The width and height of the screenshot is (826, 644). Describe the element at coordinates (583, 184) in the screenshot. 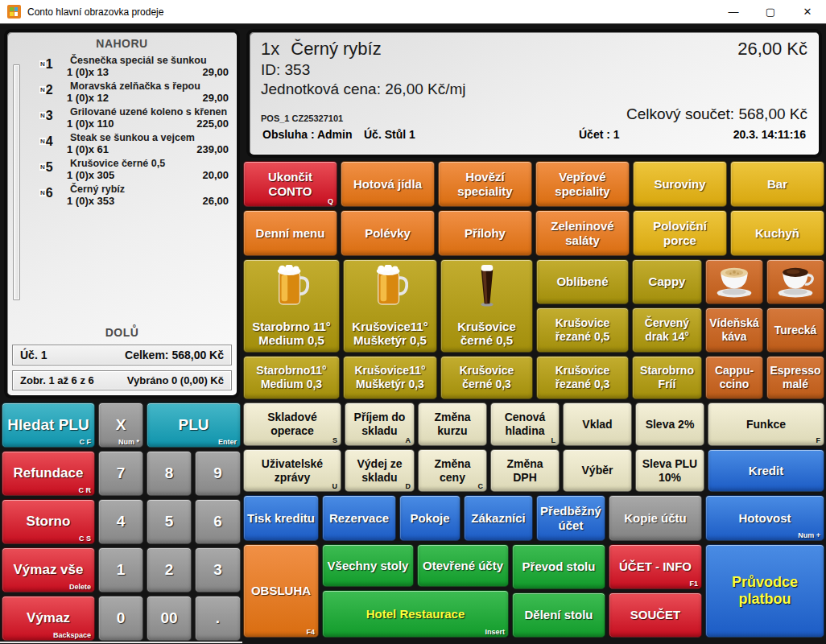

I see `category-veprove-speciality-button: Vepřové speciality` at that location.